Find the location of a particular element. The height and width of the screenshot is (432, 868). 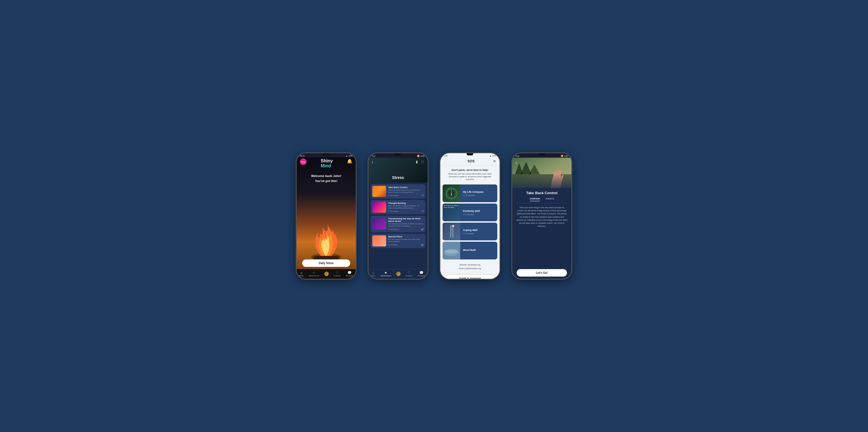

phone1-notch is located at coordinates (326, 154).